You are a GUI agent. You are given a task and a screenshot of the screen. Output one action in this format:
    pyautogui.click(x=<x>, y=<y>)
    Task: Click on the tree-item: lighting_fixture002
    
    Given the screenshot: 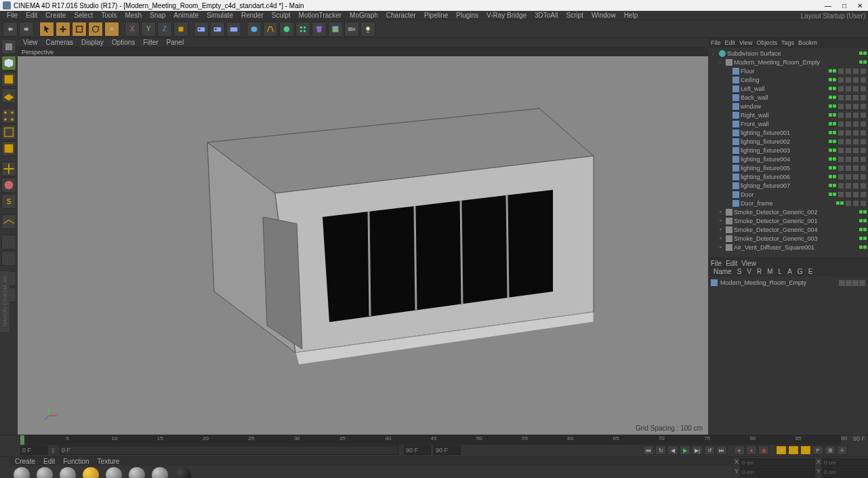 What is the action you would take?
    pyautogui.click(x=788, y=141)
    